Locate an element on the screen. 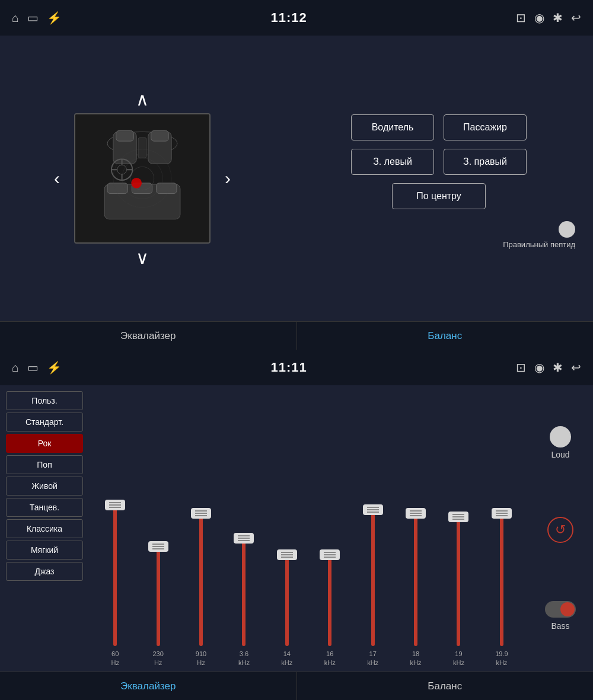 The image size is (593, 700). preset-user: Польз. is located at coordinates (44, 401).